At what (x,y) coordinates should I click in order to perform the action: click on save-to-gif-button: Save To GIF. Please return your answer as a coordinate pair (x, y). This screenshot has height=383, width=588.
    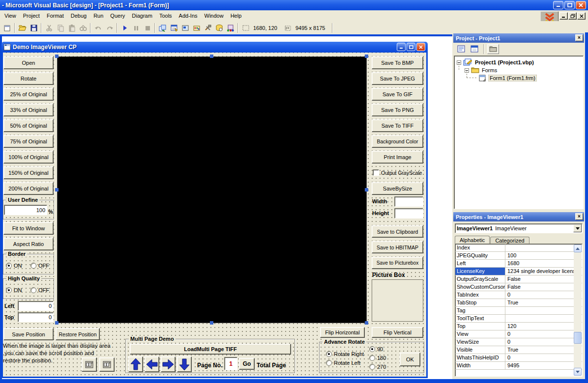
    Looking at the image, I should click on (397, 94).